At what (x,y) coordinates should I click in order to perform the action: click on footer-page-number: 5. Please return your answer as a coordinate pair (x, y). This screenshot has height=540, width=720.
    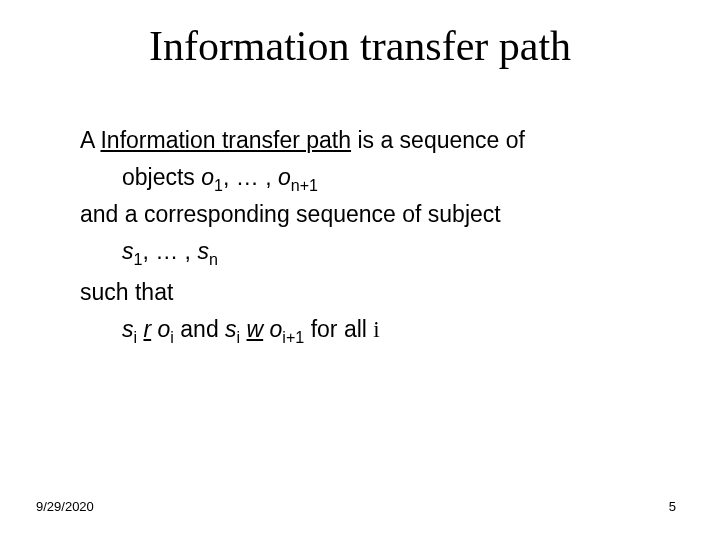
    Looking at the image, I should click on (672, 506).